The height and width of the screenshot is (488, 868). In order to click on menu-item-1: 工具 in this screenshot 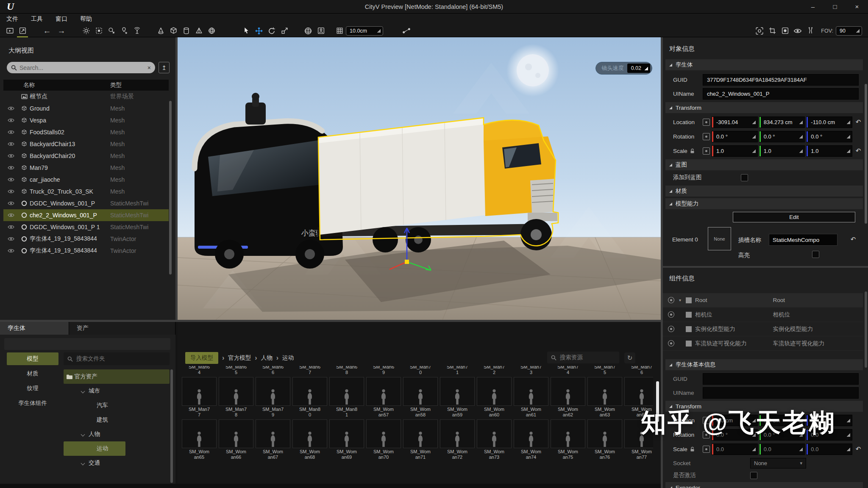, I will do `click(37, 19)`.